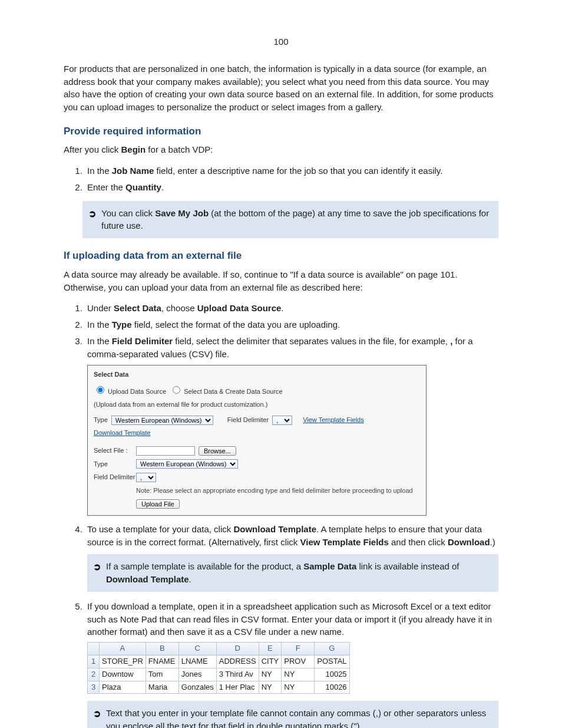  What do you see at coordinates (332, 687) in the screenshot?
I see `spreadsheet-cell: 10026` at bounding box center [332, 687].